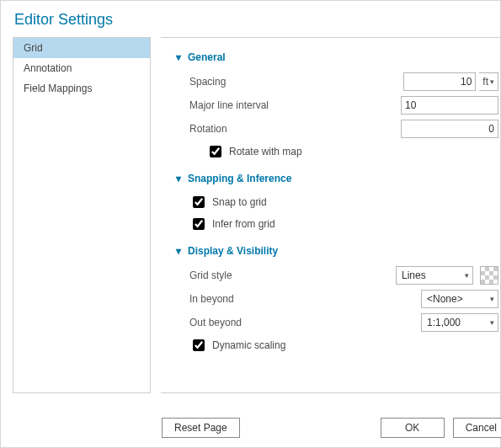 This screenshot has width=501, height=448. What do you see at coordinates (345, 105) in the screenshot?
I see `row-major-line: Major line interval` at bounding box center [345, 105].